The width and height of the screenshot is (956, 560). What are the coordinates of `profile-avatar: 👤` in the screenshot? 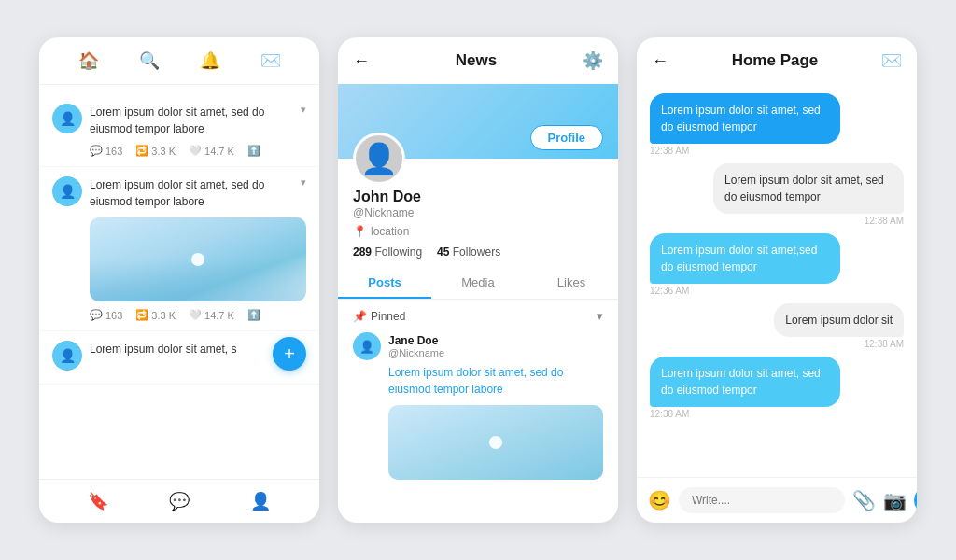 It's located at (379, 159).